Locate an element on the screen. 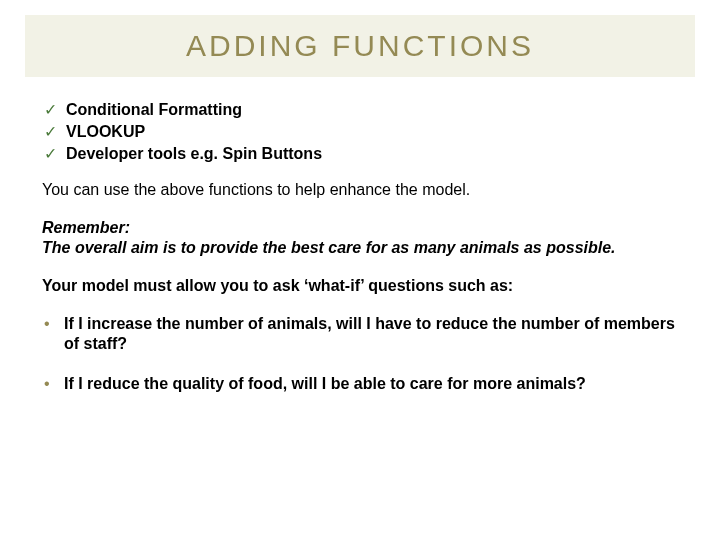 The height and width of the screenshot is (540, 720). title-band: ADDING FUNCTIONS is located at coordinates (360, 46).